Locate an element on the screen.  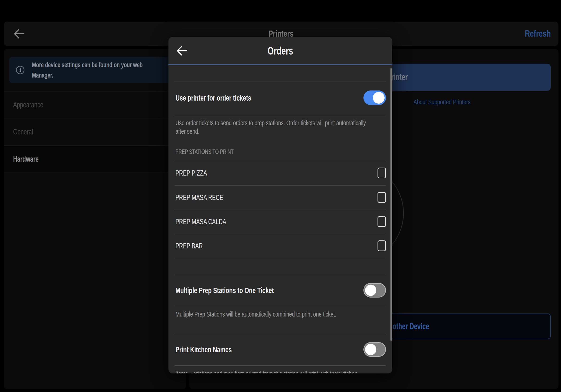
orders-modal-header: Orders is located at coordinates (280, 51).